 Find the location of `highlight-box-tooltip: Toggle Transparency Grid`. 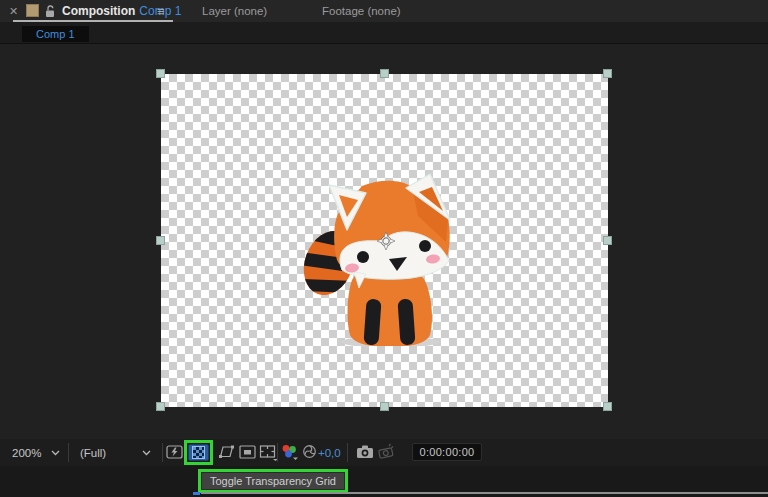

highlight-box-tooltip: Toggle Transparency Grid is located at coordinates (273, 481).